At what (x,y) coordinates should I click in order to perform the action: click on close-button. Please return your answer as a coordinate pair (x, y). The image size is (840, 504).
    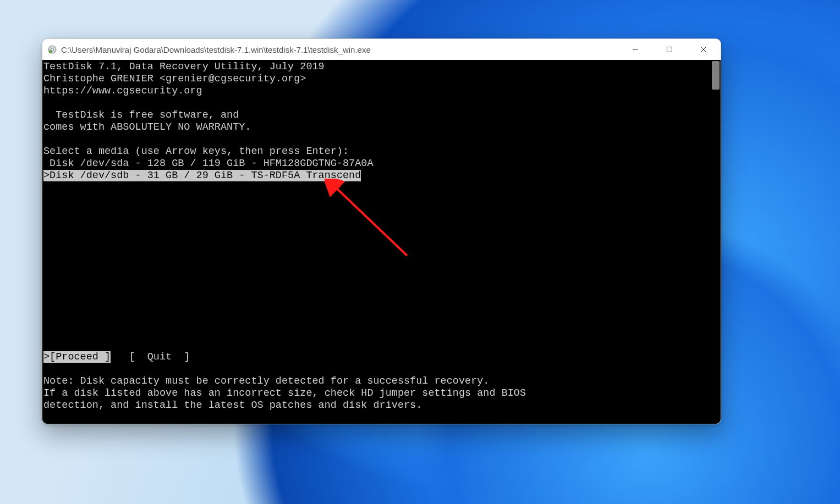
    Looking at the image, I should click on (704, 49).